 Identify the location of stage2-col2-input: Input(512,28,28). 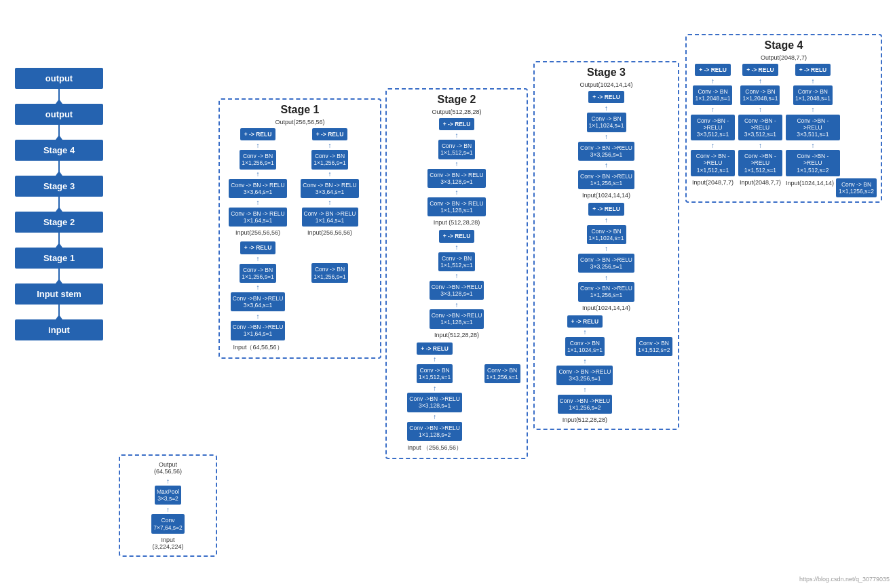
(457, 335).